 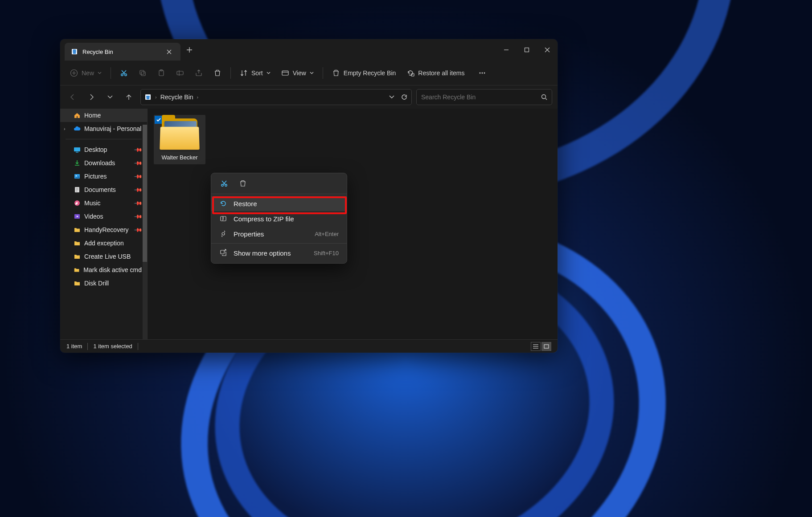 I want to click on search-input, so click(x=480, y=97).